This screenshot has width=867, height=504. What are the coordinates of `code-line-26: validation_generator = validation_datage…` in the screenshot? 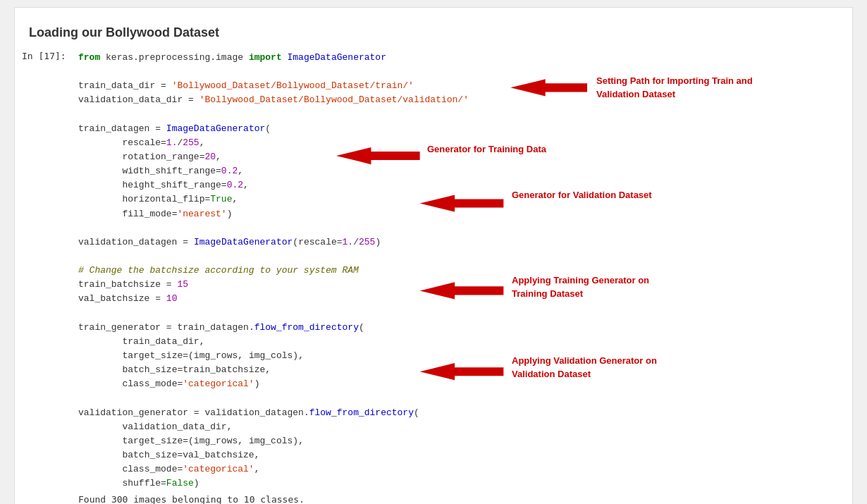 It's located at (462, 413).